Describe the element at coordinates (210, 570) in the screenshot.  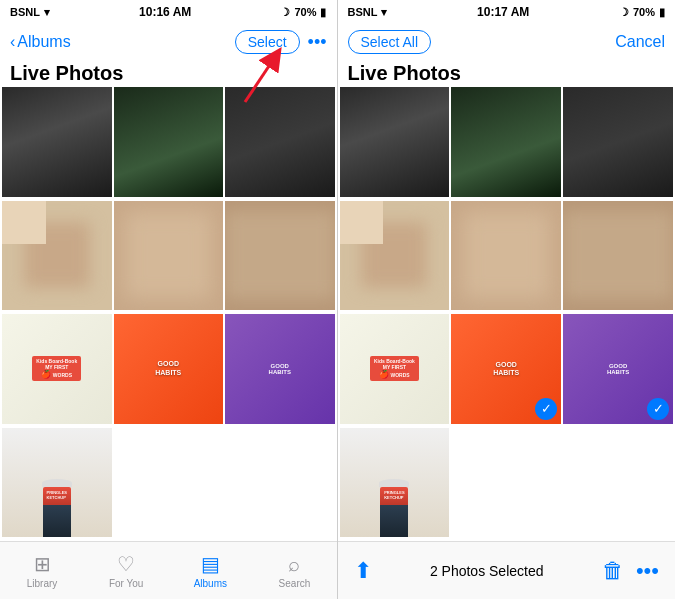
I see `tab-albums: ▤ Albums` at that location.